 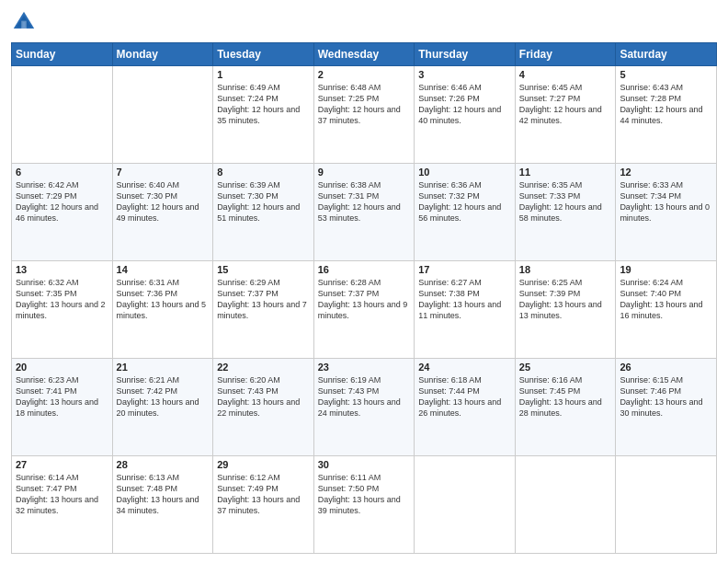 I want to click on day-info: Sunrise: 6:14 AM Sunset: 7:47 PM Dayligh…, so click(x=63, y=495).